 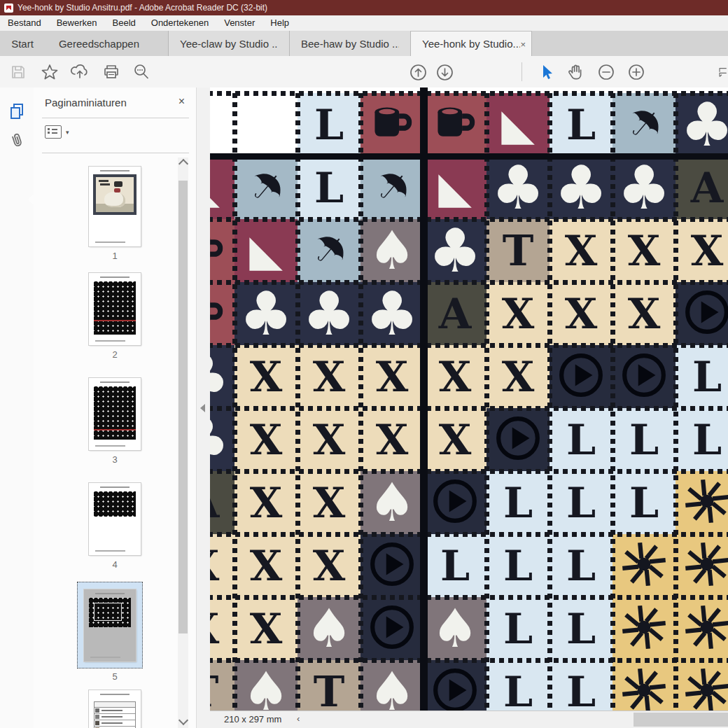 I want to click on menu-ondertekenen: Ondertekenen, so click(x=180, y=23).